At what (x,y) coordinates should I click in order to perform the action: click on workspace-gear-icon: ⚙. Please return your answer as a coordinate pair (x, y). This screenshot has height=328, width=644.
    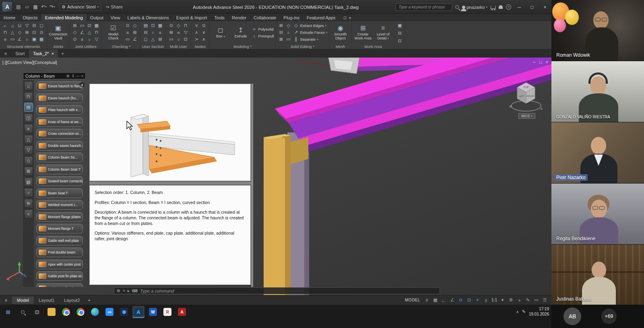
    Looking at the image, I should click on (511, 300).